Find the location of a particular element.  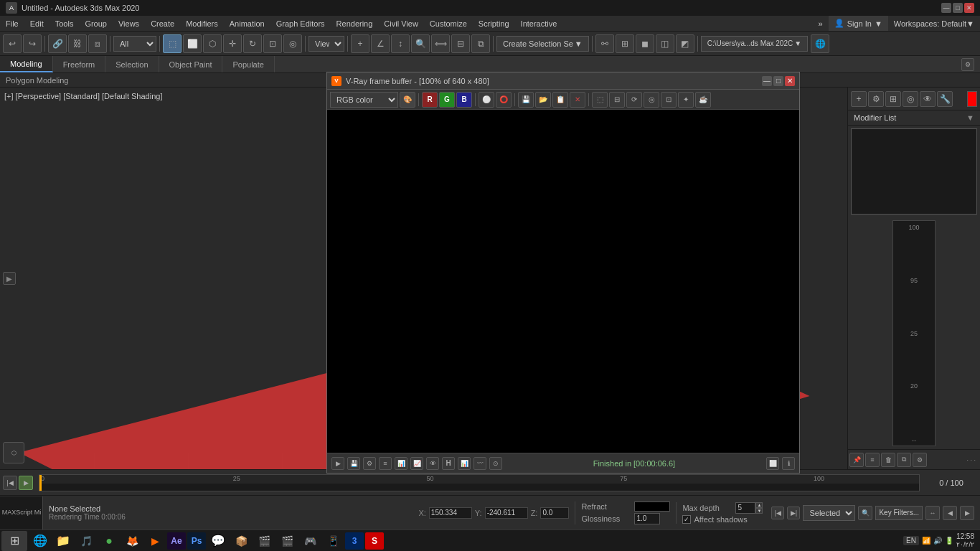

menu-civil-view: Civil View is located at coordinates (400, 23).